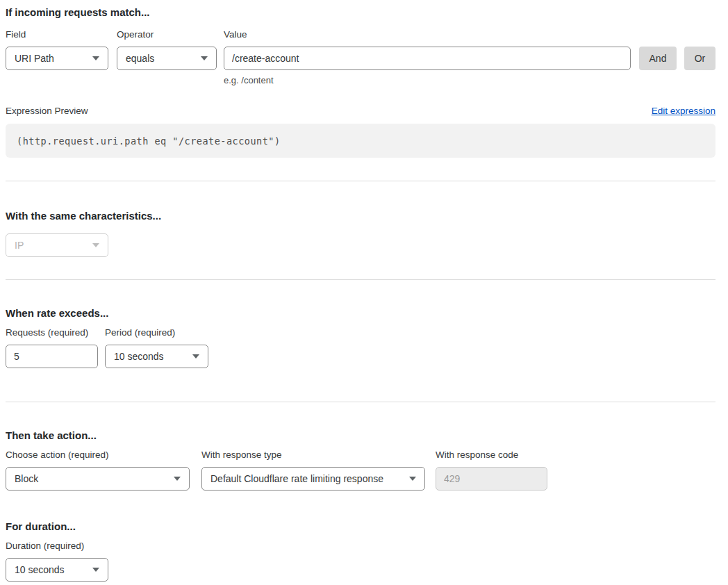  What do you see at coordinates (57, 570) in the screenshot?
I see `duration-select: 10 seconds` at bounding box center [57, 570].